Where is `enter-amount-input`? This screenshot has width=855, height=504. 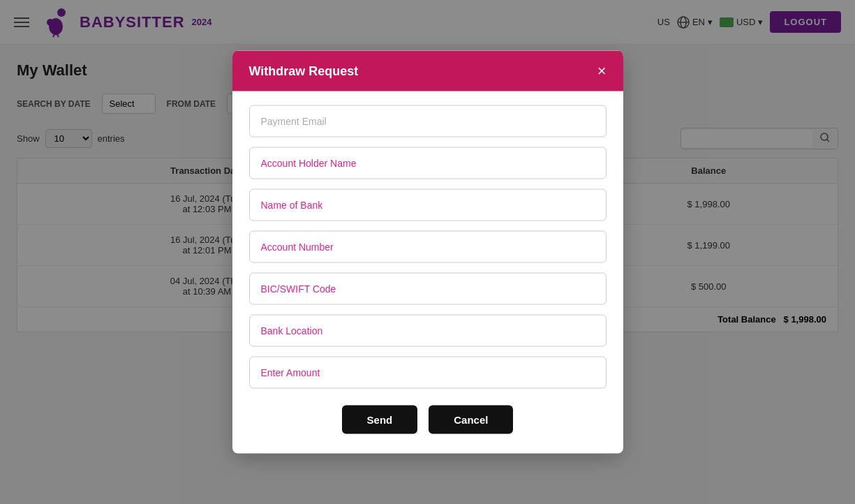 enter-amount-input is located at coordinates (428, 373).